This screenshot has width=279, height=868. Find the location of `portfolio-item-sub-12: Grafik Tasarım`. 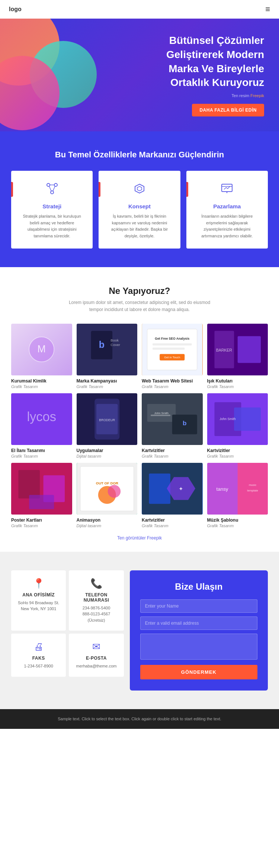

portfolio-item-sub-12: Grafik Tasarım is located at coordinates (238, 526).